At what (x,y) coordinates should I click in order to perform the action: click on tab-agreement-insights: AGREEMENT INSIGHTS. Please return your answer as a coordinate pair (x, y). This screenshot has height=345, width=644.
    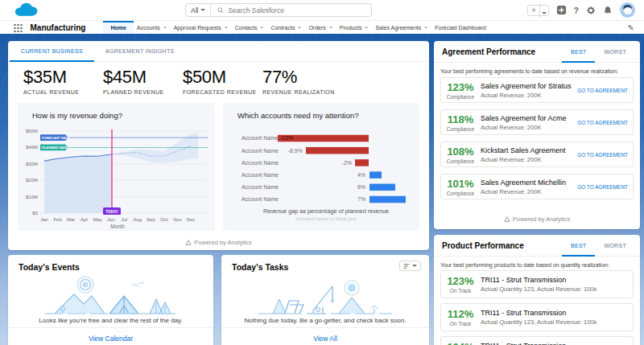
    Looking at the image, I should click on (140, 51).